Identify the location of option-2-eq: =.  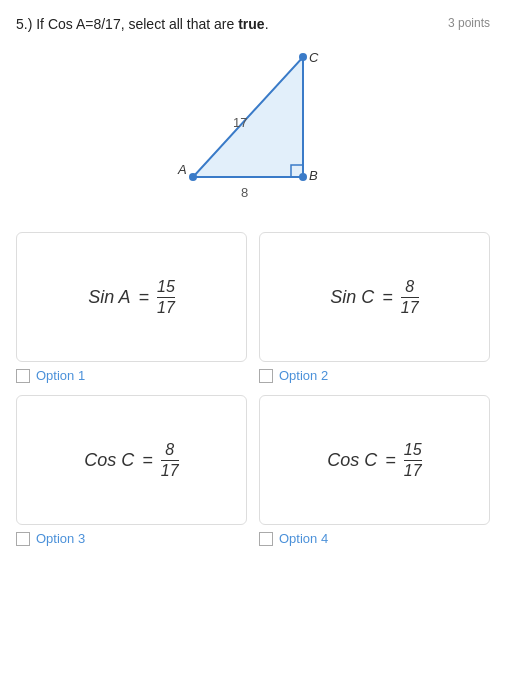
(388, 298).